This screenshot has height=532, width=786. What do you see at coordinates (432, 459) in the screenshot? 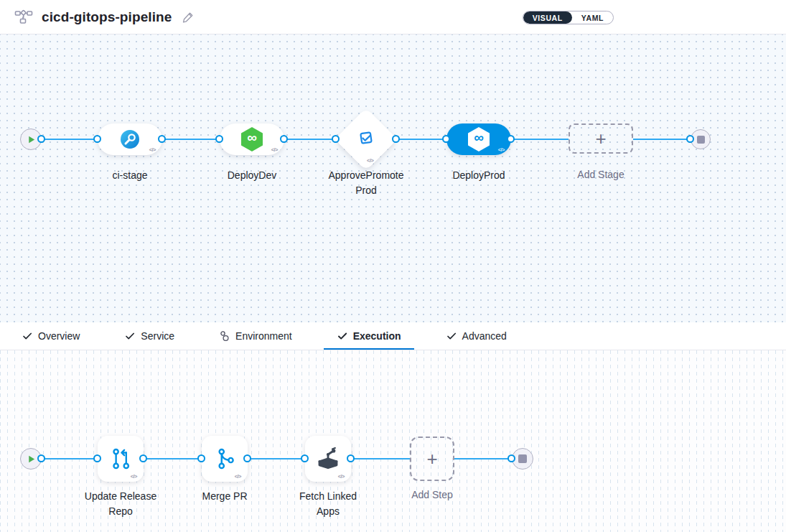
I see `add-step-button: +` at bounding box center [432, 459].